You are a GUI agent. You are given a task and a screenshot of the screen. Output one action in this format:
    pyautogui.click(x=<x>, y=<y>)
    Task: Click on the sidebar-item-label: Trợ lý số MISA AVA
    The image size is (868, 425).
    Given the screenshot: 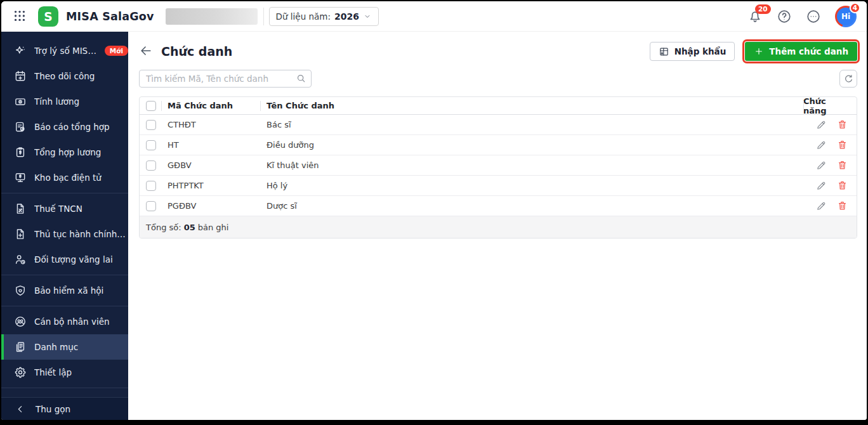 What is the action you would take?
    pyautogui.click(x=66, y=51)
    